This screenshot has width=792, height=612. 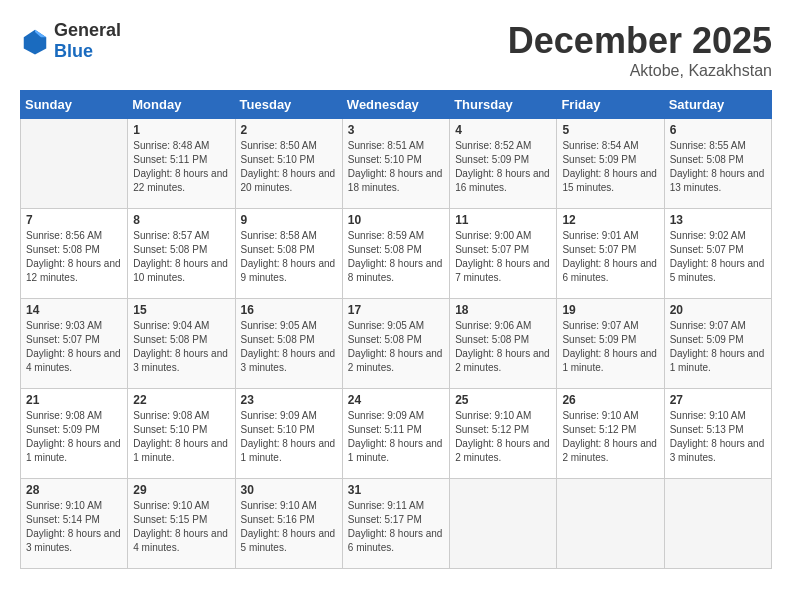 What do you see at coordinates (396, 524) in the screenshot?
I see `calendar-week-row: 28 Sunrise: 9:10 AMSunset: 5:14 PMDaylig…` at bounding box center [396, 524].